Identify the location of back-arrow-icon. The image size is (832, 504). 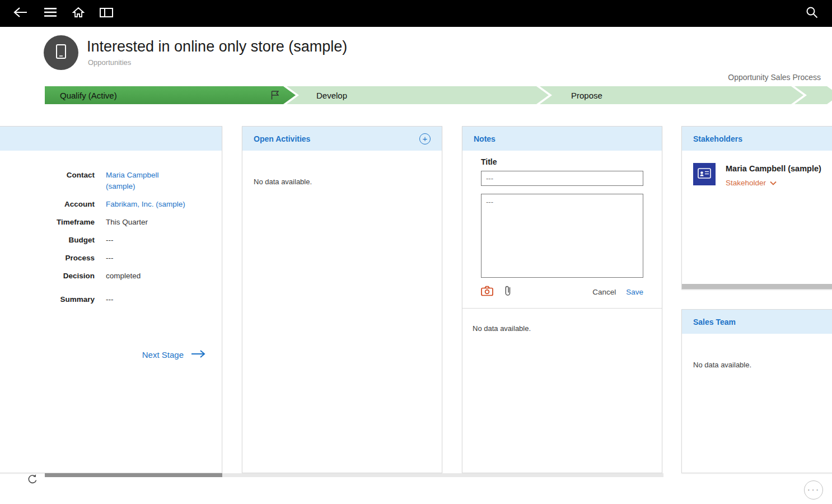
(20, 13).